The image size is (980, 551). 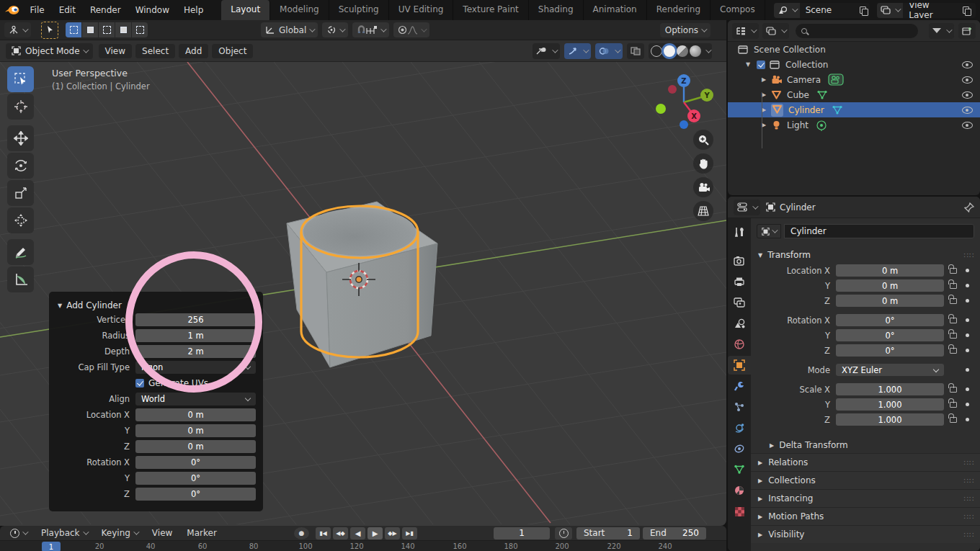 I want to click on rotation-z-field: 0°, so click(x=890, y=350).